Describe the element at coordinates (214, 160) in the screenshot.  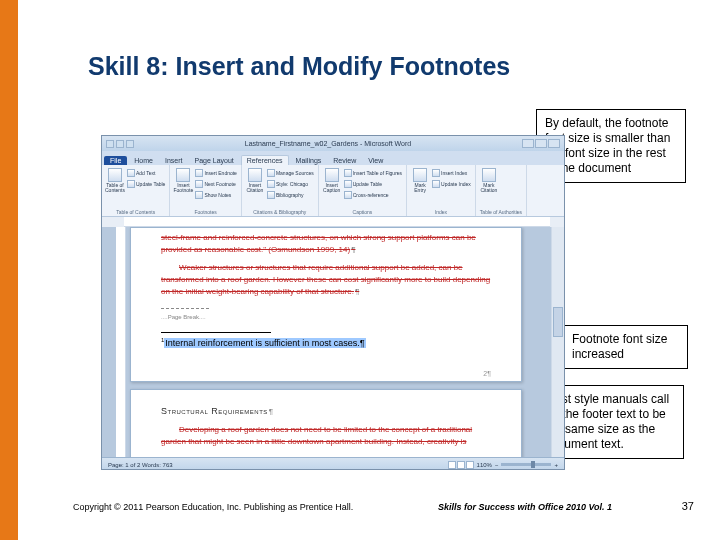
I see `tab-page-layout: Page Layout` at that location.